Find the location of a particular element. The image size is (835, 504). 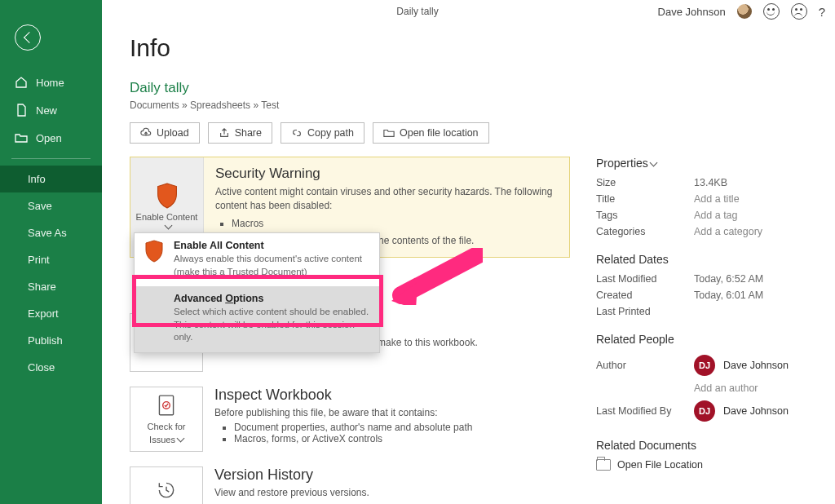

share-icon is located at coordinates (224, 133).